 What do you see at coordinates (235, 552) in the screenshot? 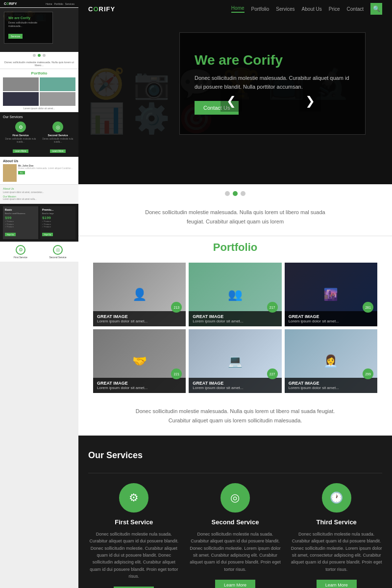
I see `service-desc-2: Donec sollicitudin molestie nula suada. …` at bounding box center [235, 552].